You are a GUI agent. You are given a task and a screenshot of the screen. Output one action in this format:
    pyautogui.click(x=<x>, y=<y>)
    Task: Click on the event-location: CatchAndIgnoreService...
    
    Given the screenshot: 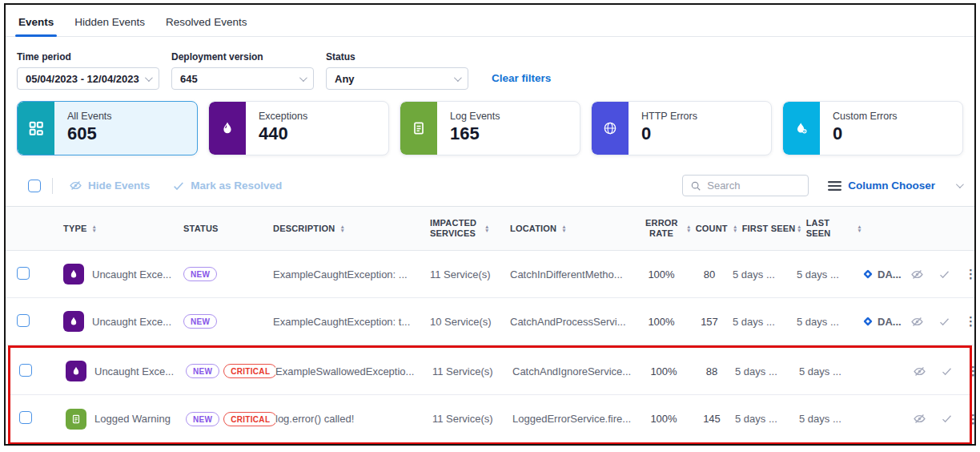 What is the action you would take?
    pyautogui.click(x=576, y=372)
    